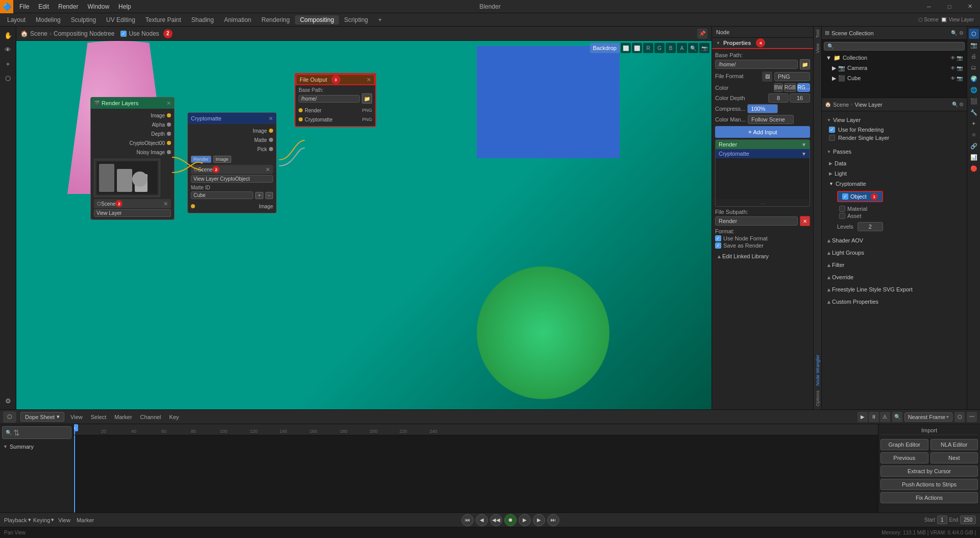  What do you see at coordinates (955, 104) in the screenshot?
I see `vl-search: 🔍` at bounding box center [955, 104].